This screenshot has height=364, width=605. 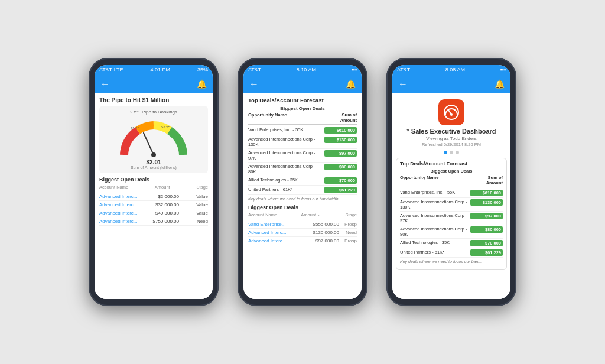 I want to click on status-bar-1: AT&T LTE 4:01 PM 35%, so click(x=154, y=70).